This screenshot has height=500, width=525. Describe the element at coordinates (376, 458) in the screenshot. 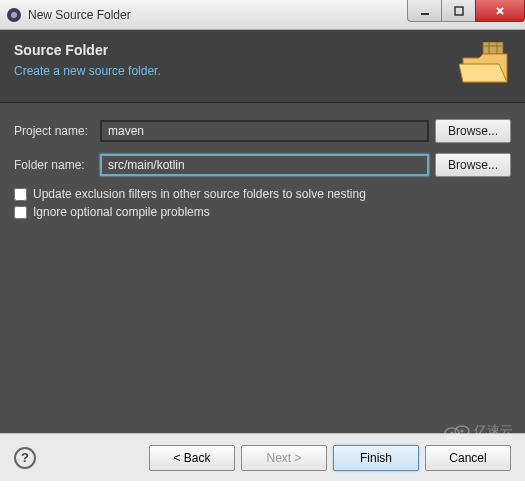

I see `finish-button: Finish` at that location.